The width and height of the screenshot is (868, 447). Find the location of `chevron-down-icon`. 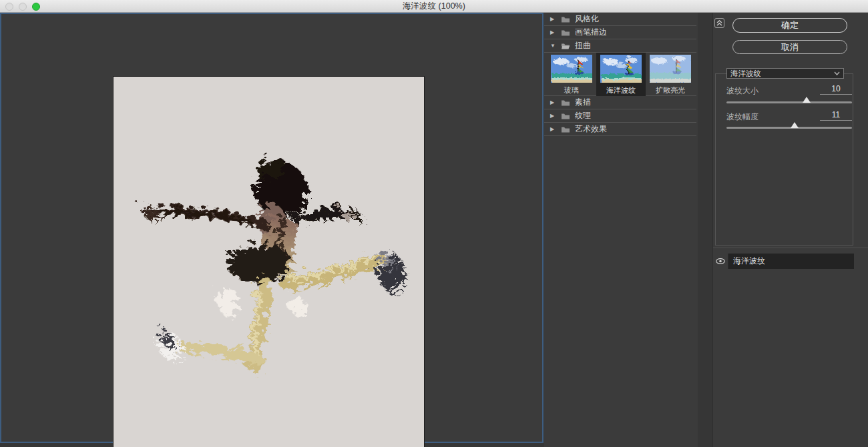

chevron-down-icon is located at coordinates (837, 73).